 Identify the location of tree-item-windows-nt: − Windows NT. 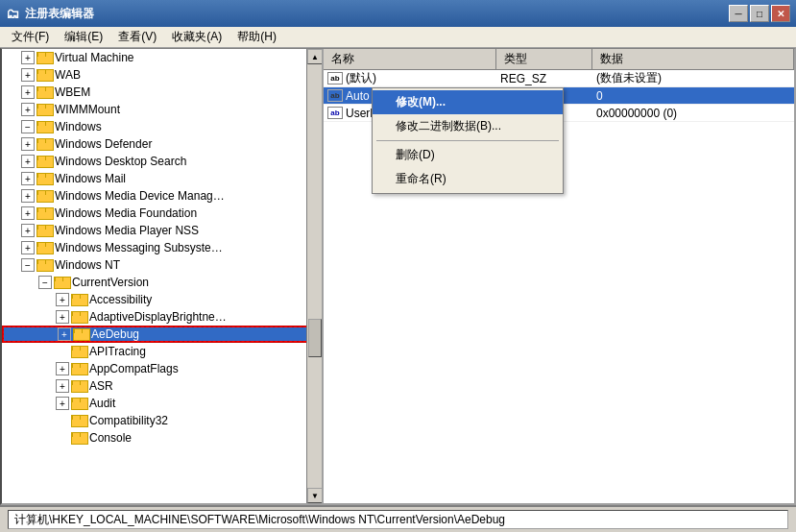
(161, 265).